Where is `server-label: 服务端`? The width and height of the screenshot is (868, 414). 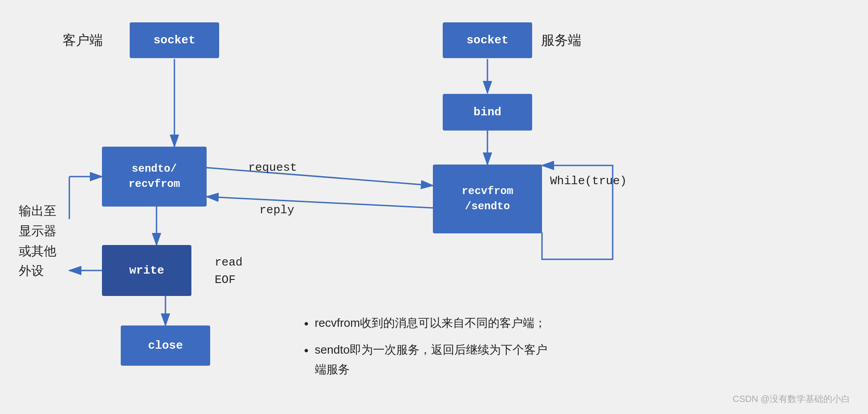
server-label: 服务端 is located at coordinates (561, 40).